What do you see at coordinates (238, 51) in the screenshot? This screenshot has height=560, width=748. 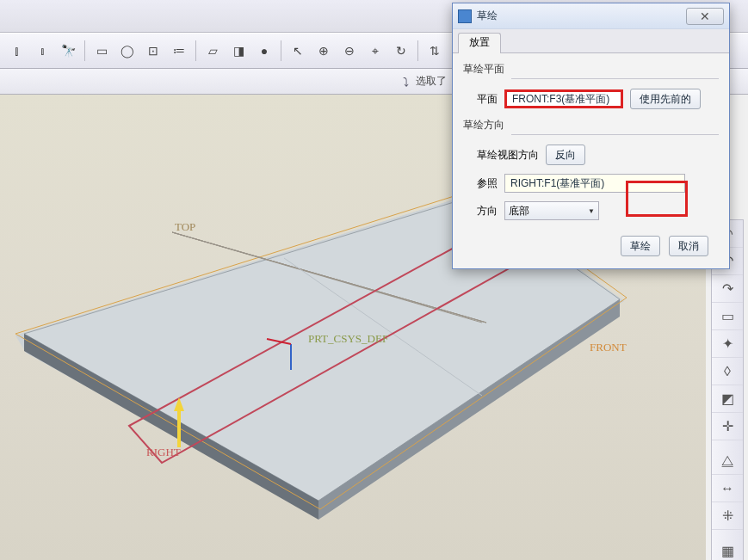 I see `cube-shaded-icon: ◨` at bounding box center [238, 51].